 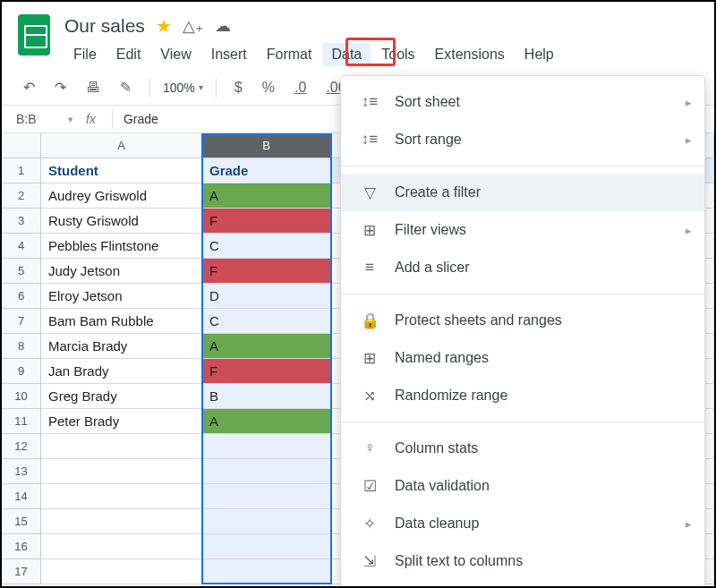 What do you see at coordinates (21, 472) in the screenshot?
I see `row-header: 13` at bounding box center [21, 472].